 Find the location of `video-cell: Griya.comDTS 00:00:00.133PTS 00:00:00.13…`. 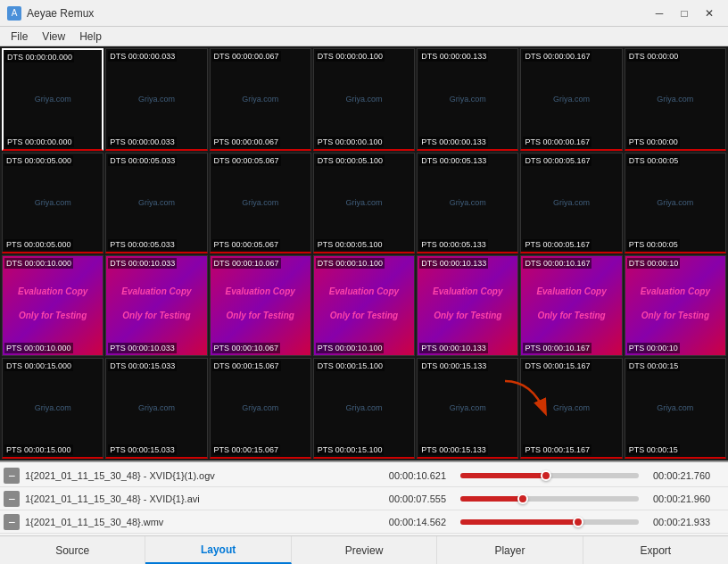

video-cell: Griya.comDTS 00:00:00.133PTS 00:00:00.13… is located at coordinates (467, 100).